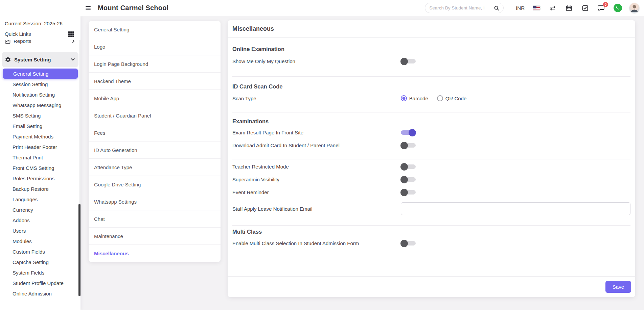 The height and width of the screenshot is (310, 644). Describe the element at coordinates (432, 180) in the screenshot. I see `setting-row: Superadmin Visibility` at that location.